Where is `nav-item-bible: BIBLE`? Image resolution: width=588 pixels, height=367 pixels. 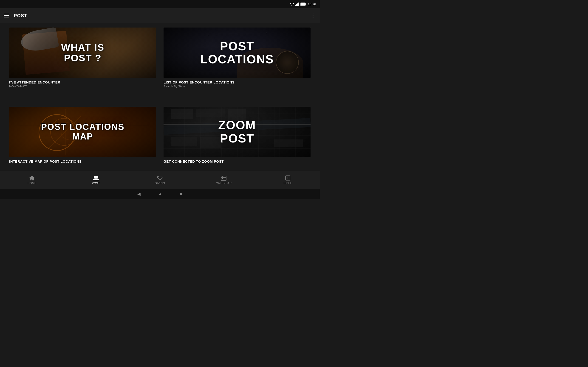
nav-item-bible: BIBLE is located at coordinates (288, 180).